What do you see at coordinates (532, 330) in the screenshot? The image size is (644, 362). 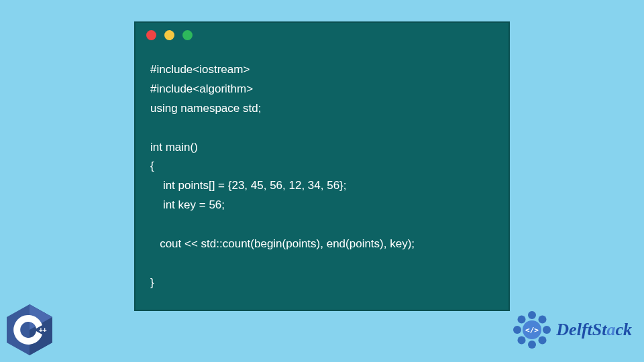 I see `delftstack-ring-icon: </>` at bounding box center [532, 330].